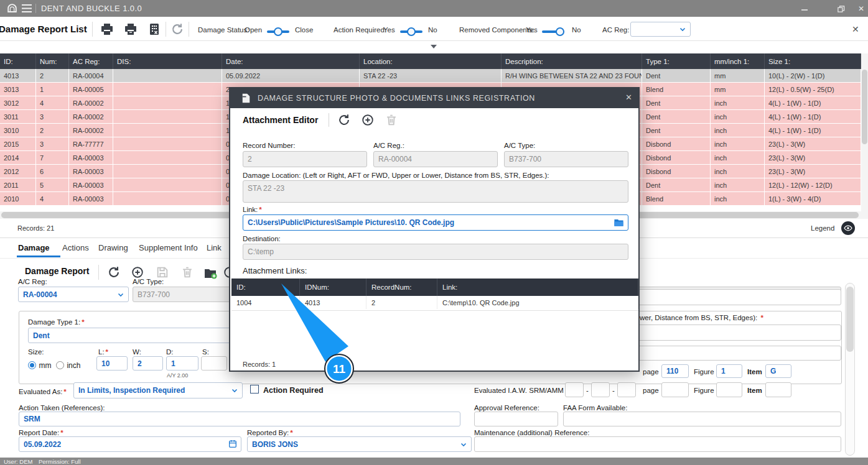 This screenshot has height=465, width=868. I want to click on action-taken-input: SRM, so click(240, 419).